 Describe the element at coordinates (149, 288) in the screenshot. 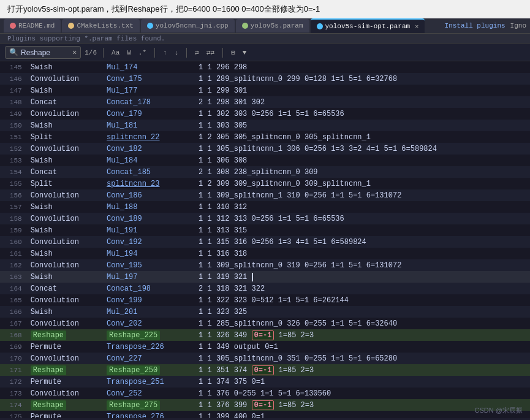

I see `op-name: Concat_198` at that location.